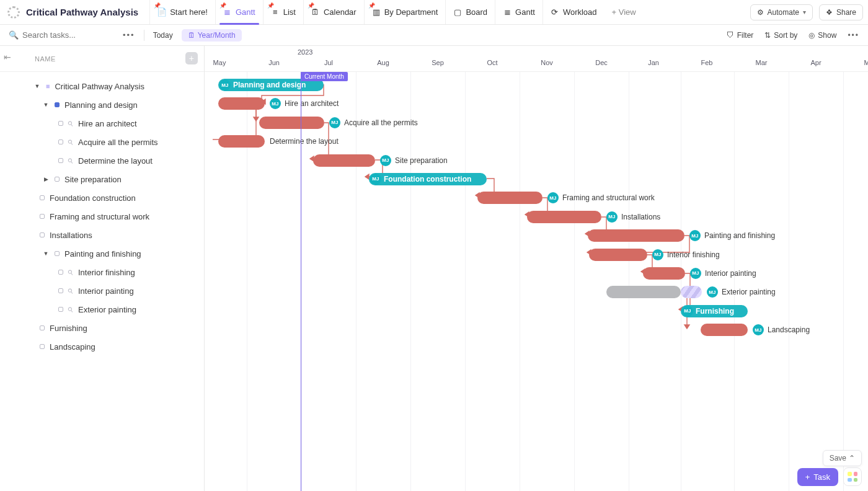 The width and height of the screenshot is (868, 491). I want to click on app-logo-icon, so click(14, 12).